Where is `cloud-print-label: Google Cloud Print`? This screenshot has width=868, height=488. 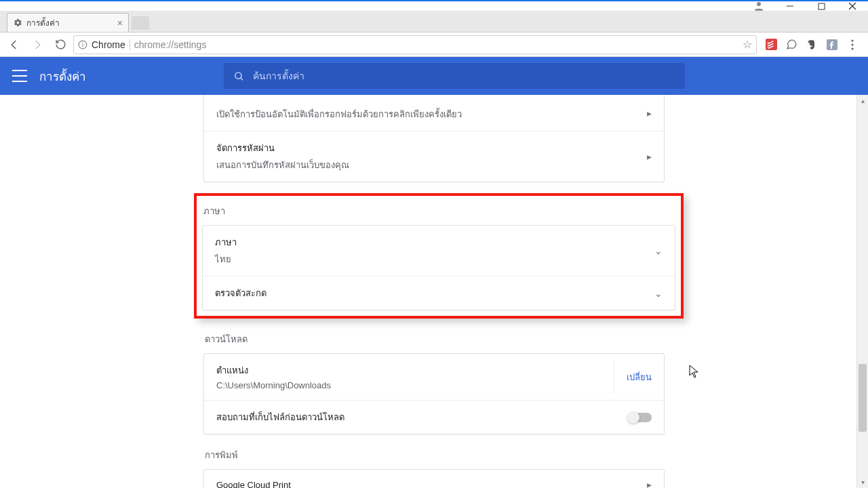
cloud-print-label: Google Cloud Print is located at coordinates (431, 484).